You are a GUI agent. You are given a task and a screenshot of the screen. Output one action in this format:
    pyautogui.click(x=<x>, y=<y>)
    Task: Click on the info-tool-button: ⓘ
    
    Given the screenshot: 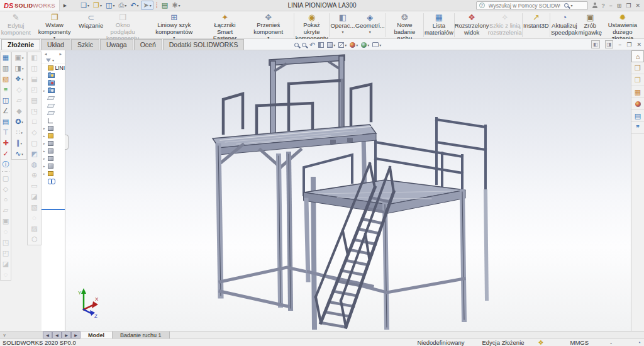 What is the action you would take?
    pyautogui.click(x=6, y=165)
    